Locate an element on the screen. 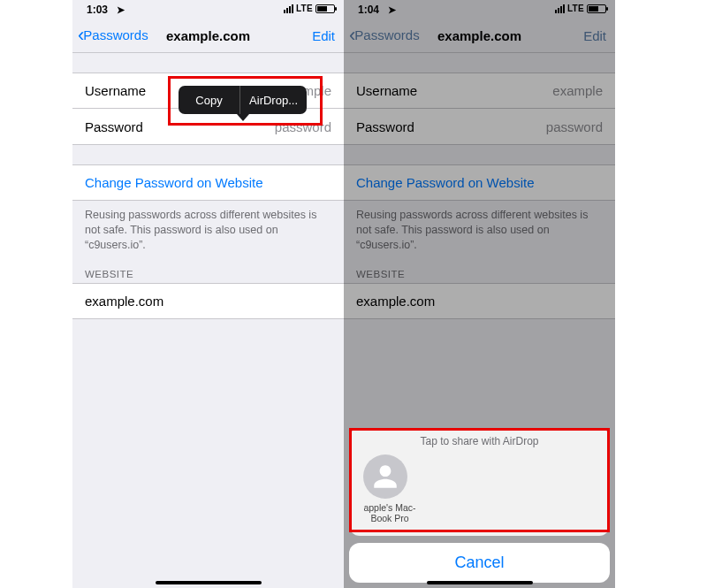 This screenshot has height=588, width=707. status-bar: 1:03 ➤ LTE is located at coordinates (209, 10).